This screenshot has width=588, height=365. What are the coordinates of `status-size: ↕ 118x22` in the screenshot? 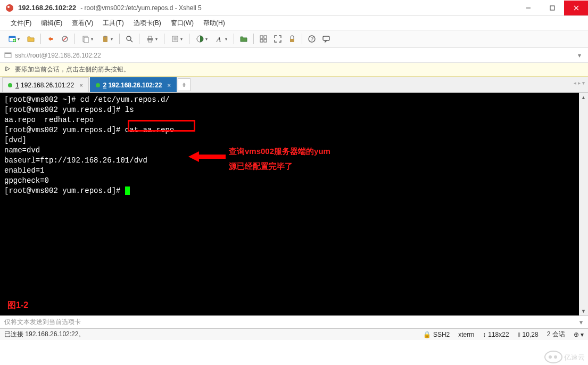 It's located at (496, 335).